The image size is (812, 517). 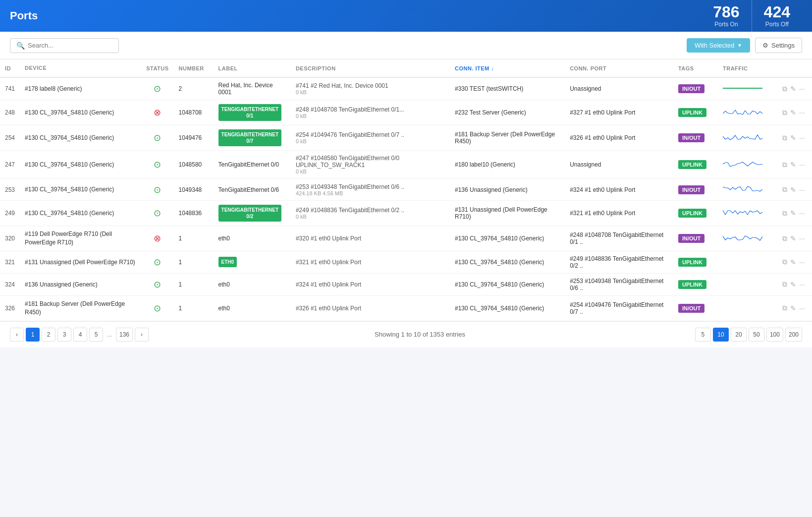 What do you see at coordinates (194, 68) in the screenshot?
I see `col-header-number: NUMBER` at bounding box center [194, 68].